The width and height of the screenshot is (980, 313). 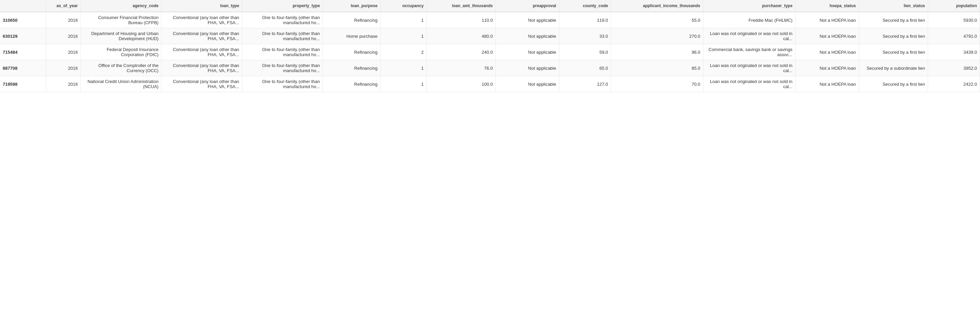 What do you see at coordinates (461, 52) in the screenshot?
I see `cell-loan_amt_thousands: 240.0` at bounding box center [461, 52].